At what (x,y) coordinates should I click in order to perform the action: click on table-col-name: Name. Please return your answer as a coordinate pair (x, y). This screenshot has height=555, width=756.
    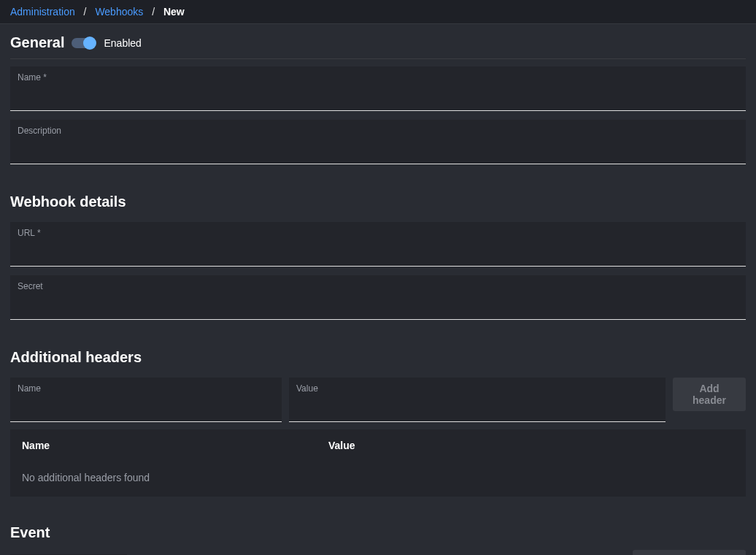
    Looking at the image, I should click on (175, 445).